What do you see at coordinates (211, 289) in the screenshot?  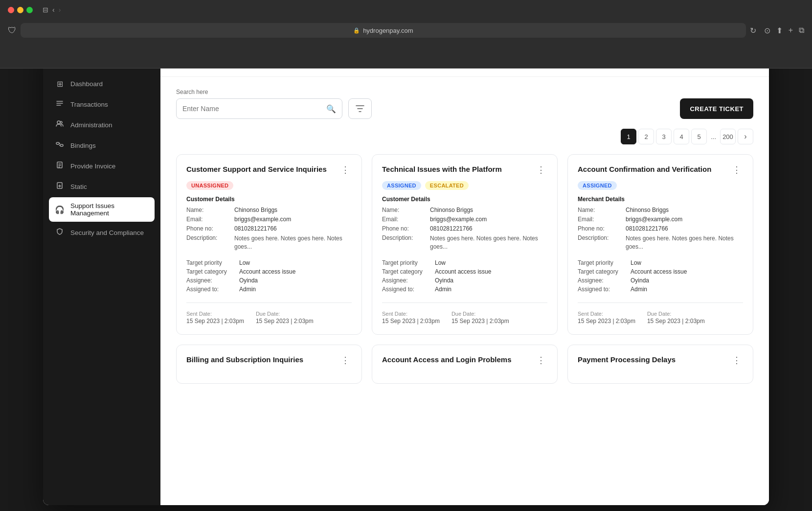 I see `assigned-to-label-1: Assigned to:` at bounding box center [211, 289].